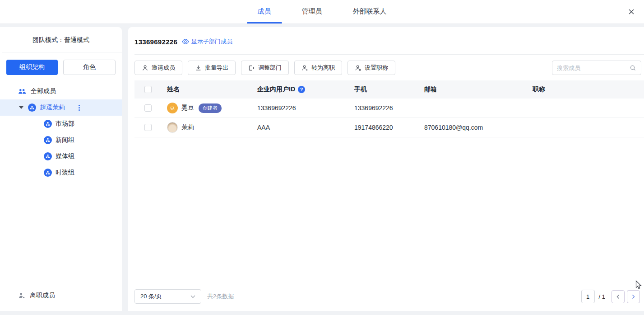 Image resolution: width=644 pixels, height=315 pixels. Describe the element at coordinates (52, 108) in the screenshot. I see `tree-item-label: 超逗茉莉` at that location.